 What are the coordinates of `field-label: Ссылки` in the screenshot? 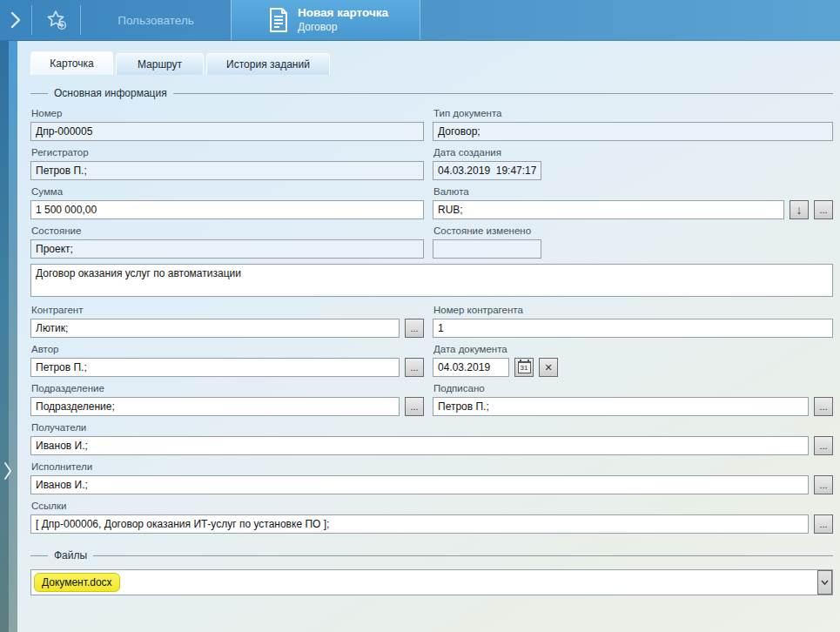 It's located at (432, 506).